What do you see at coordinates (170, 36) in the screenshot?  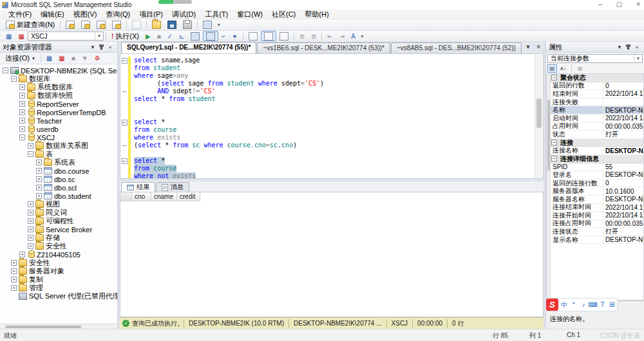 I see `parse-button: ✓` at bounding box center [170, 36].